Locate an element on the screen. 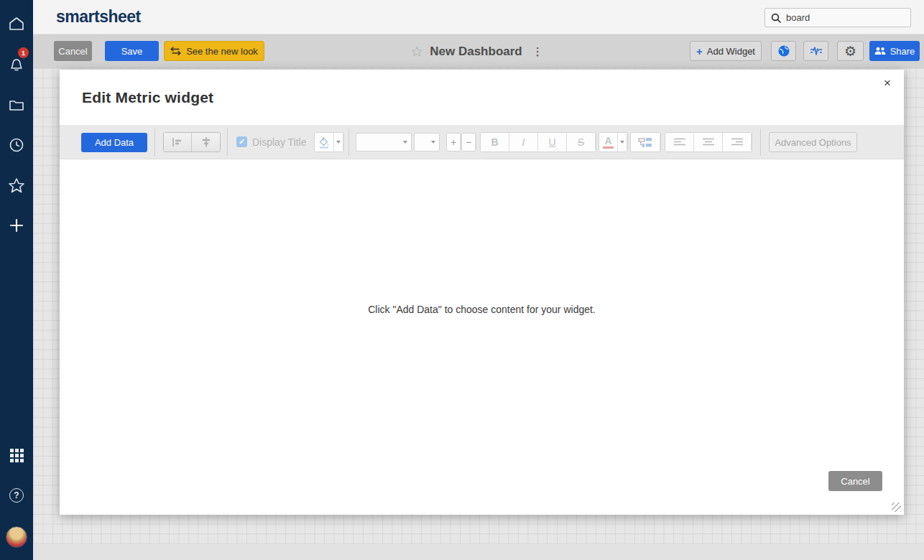 The height and width of the screenshot is (560, 924). swap-arrows-icon is located at coordinates (175, 51).